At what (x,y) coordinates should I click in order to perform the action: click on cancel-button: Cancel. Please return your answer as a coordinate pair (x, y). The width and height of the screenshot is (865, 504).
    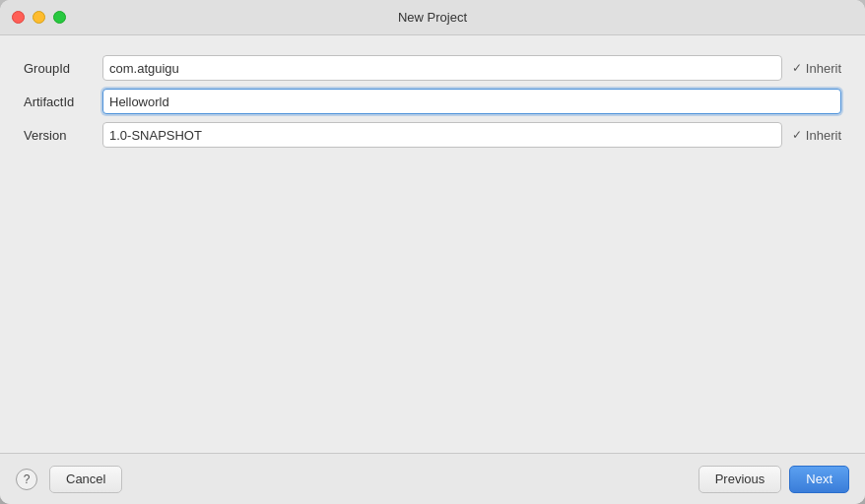
    Looking at the image, I should click on (86, 479).